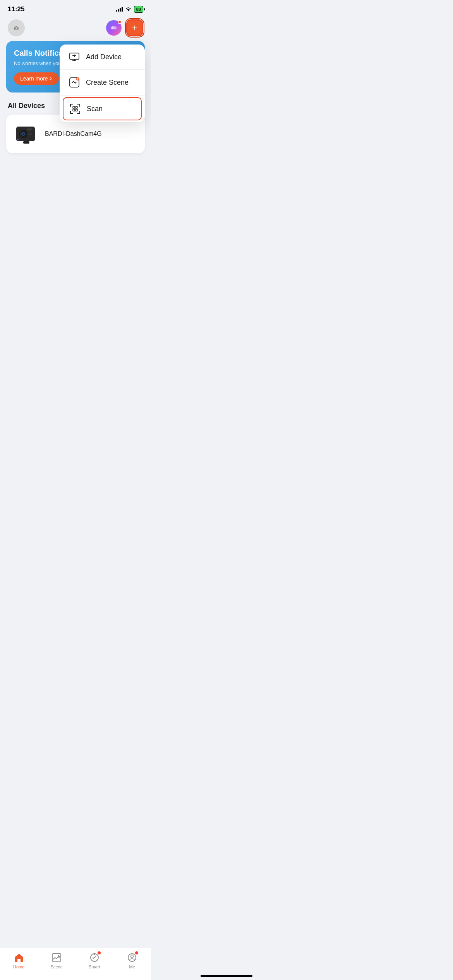 The height and width of the screenshot is (980, 453). What do you see at coordinates (107, 83) in the screenshot?
I see `create-scene-label: Create Scene` at bounding box center [107, 83].